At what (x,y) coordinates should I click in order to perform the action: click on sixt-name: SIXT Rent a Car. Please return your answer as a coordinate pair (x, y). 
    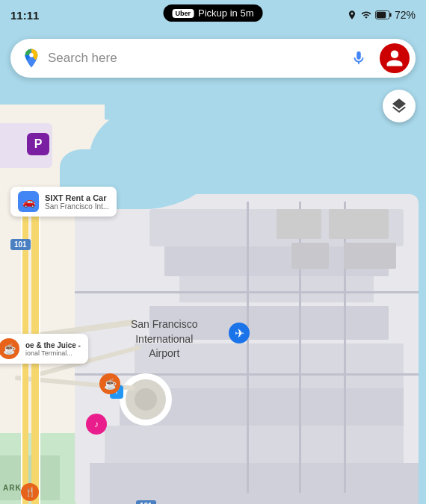
    Looking at the image, I should click on (77, 198).